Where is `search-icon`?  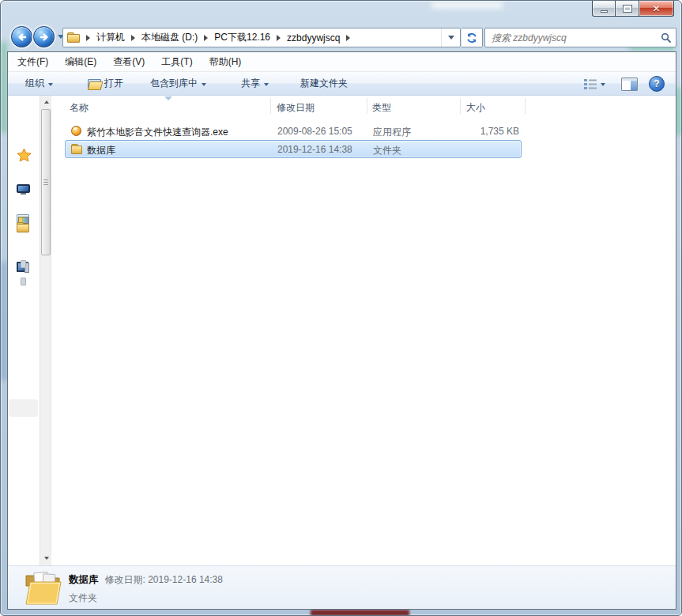 search-icon is located at coordinates (666, 38).